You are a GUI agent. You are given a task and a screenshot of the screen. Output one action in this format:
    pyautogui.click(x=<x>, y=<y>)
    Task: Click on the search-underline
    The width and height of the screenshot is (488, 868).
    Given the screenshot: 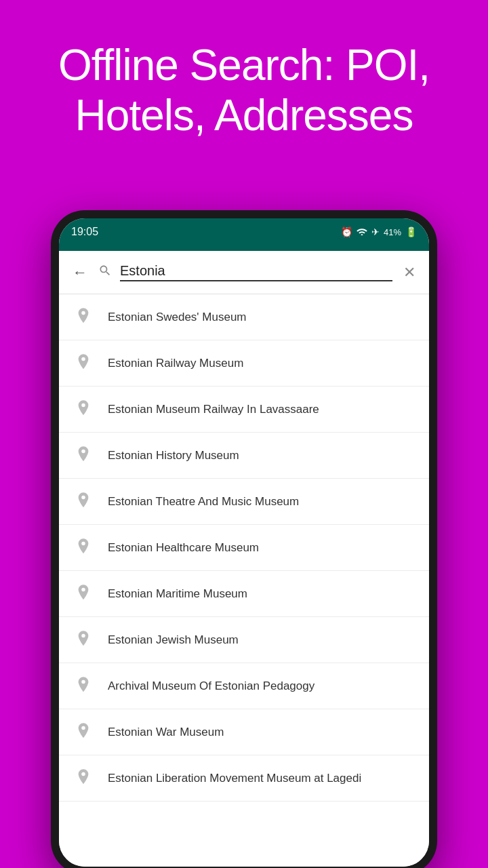 What is the action you would take?
    pyautogui.click(x=256, y=281)
    